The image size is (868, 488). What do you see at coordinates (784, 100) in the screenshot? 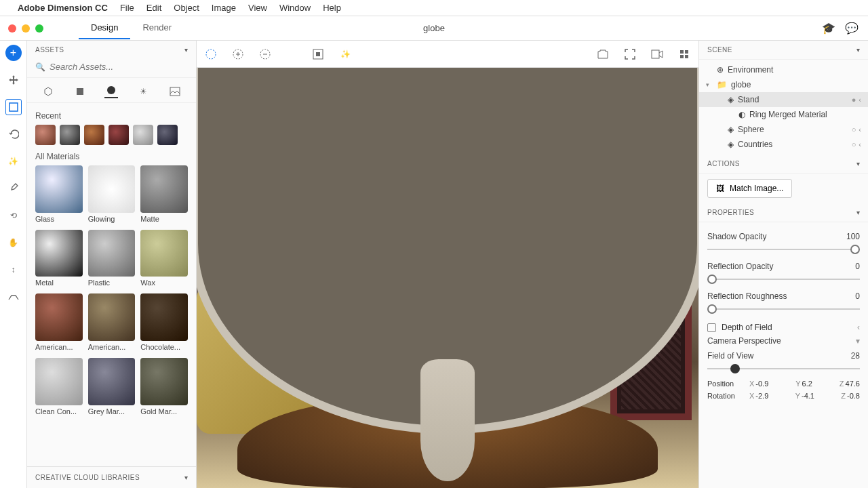
I see `scene-item-stand: ◈Stand●‹` at bounding box center [784, 100].